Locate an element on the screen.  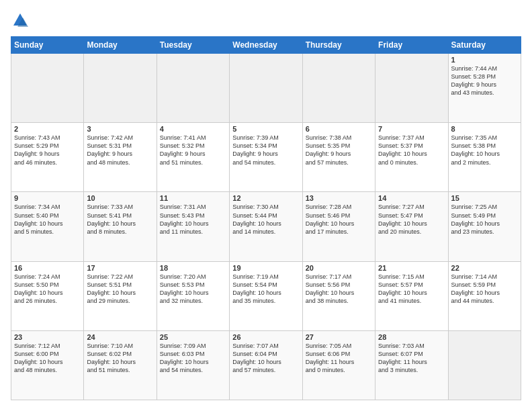
day-cell: 10Sunrise: 7:33 AM Sunset: 5:41 PM Dayli… is located at coordinates (120, 227).